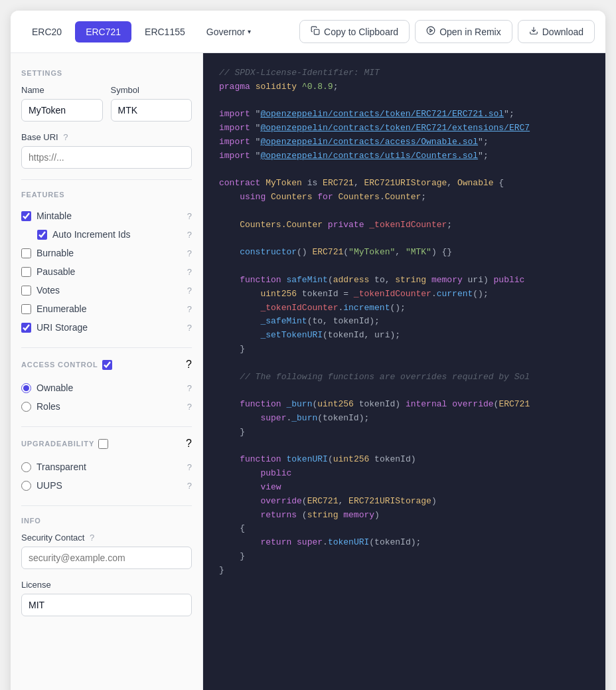  Describe the element at coordinates (62, 104) in the screenshot. I see `name-col: Name` at that location.